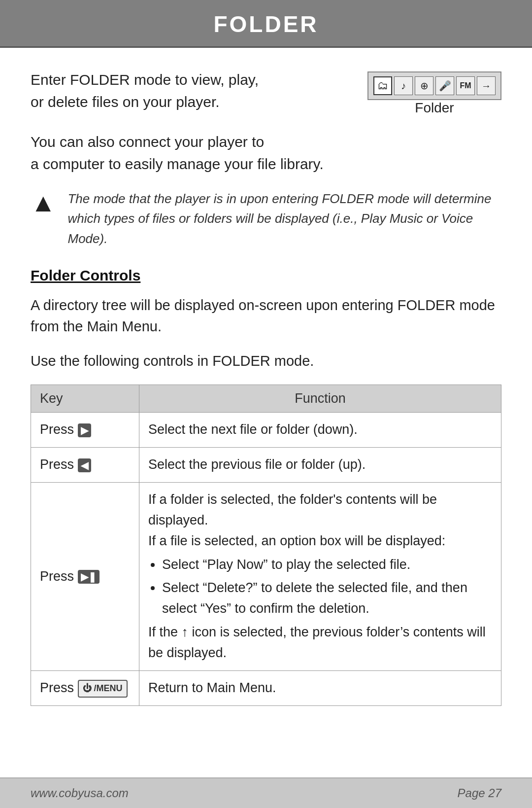 This screenshot has height=808, width=532. Describe the element at coordinates (320, 465) in the screenshot. I see `function-cell-prev: Select the previous file or folder (up).` at that location.